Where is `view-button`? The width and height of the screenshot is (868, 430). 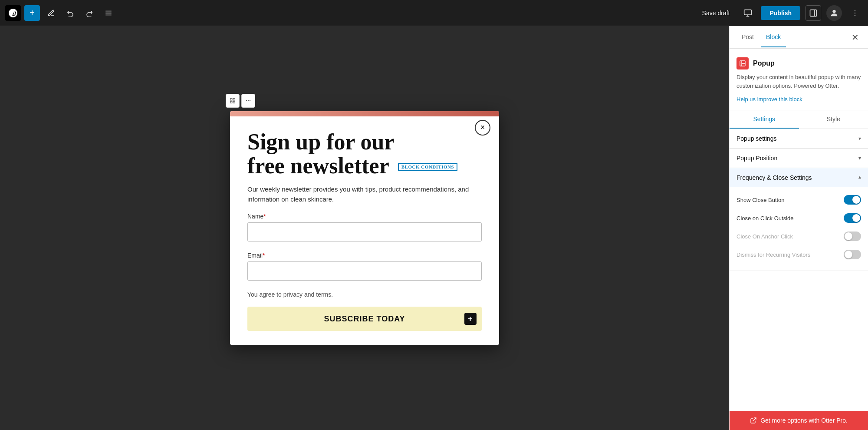 view-button is located at coordinates (748, 13).